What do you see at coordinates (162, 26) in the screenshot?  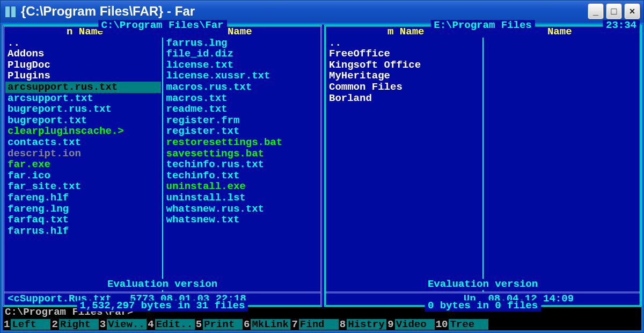 I see `left-path: C:\Program Files\Far` at bounding box center [162, 26].